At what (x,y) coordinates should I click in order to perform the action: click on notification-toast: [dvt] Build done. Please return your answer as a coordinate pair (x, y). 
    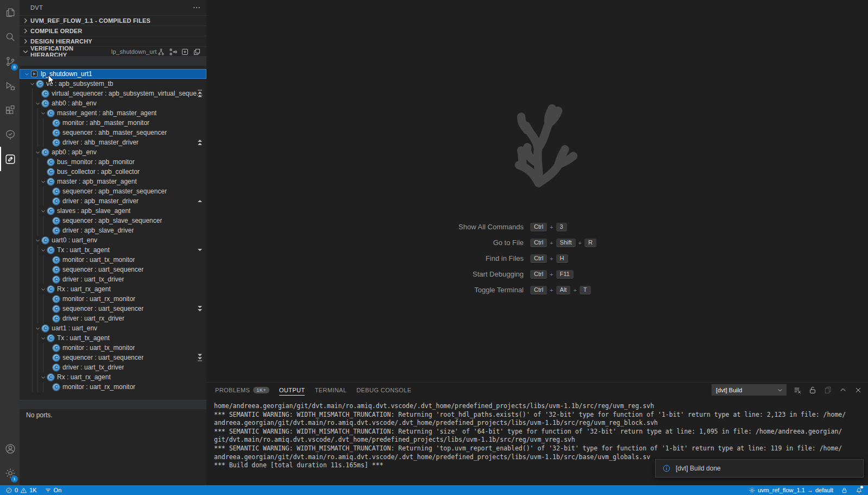
    Looking at the image, I should click on (759, 468).